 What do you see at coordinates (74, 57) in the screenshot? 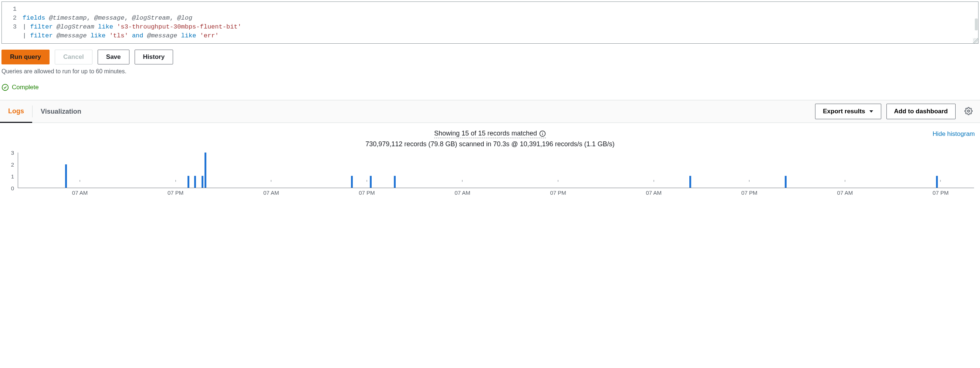
I see `cancel-button: Cancel` at bounding box center [74, 57].